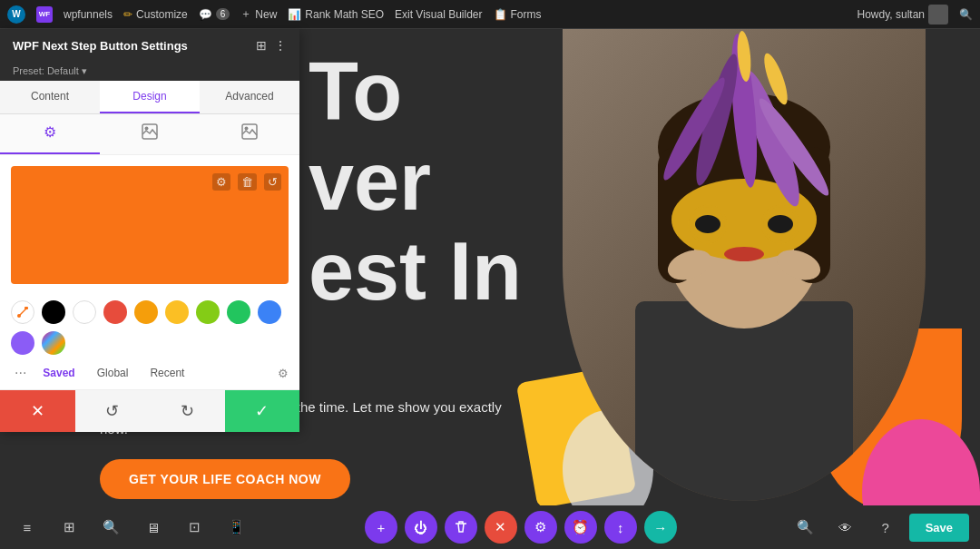 This screenshot has height=549, width=980. What do you see at coordinates (259, 15) in the screenshot?
I see `new-link: ＋ New` at bounding box center [259, 15].